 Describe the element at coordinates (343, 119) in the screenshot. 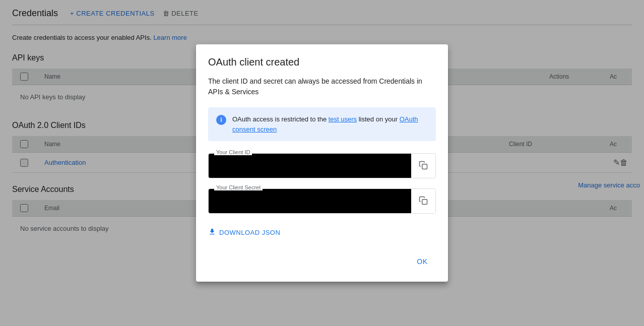

I see `test-users-link: test users` at that location.